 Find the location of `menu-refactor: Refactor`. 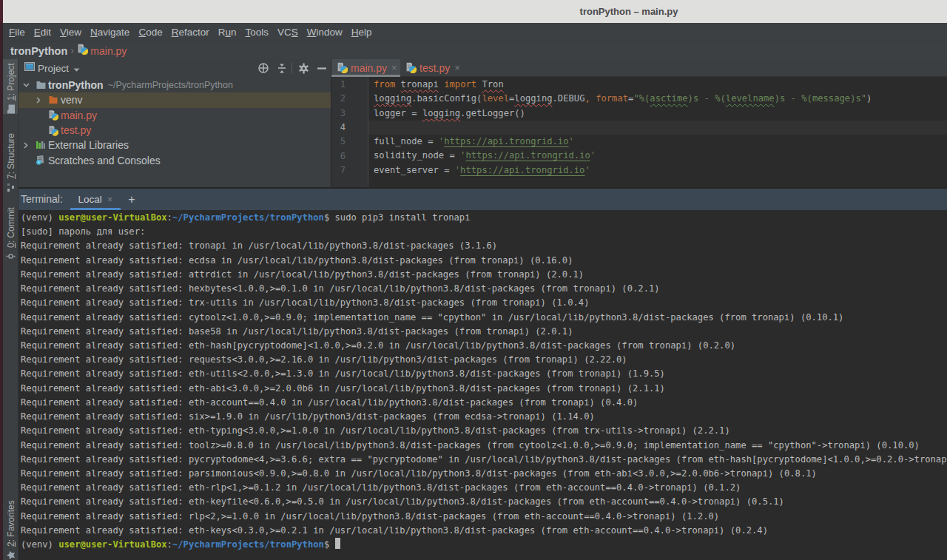

menu-refactor: Refactor is located at coordinates (191, 33).